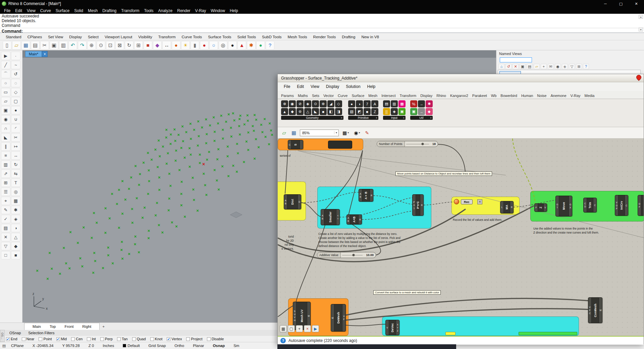 The height and width of the screenshot is (349, 644). I want to click on cplane-button: CPlane, so click(17, 346).